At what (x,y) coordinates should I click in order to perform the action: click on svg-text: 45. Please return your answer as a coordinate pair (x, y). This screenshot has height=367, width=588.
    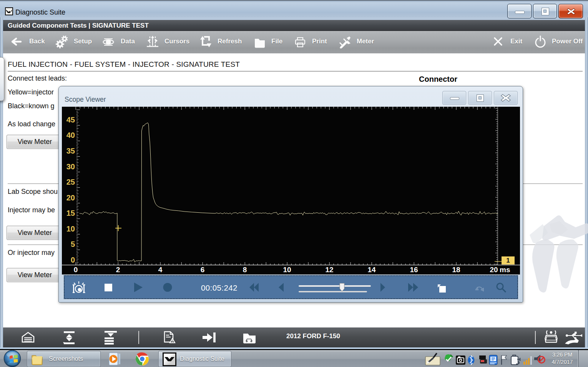
    Looking at the image, I should click on (71, 120).